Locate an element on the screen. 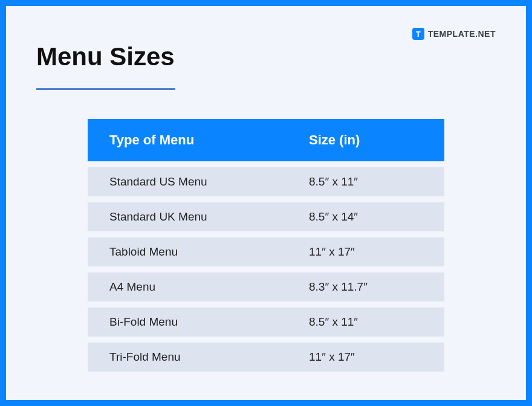 The height and width of the screenshot is (406, 532). table-row: Standard UK Menu 8.5″ x 14″ is located at coordinates (266, 217).